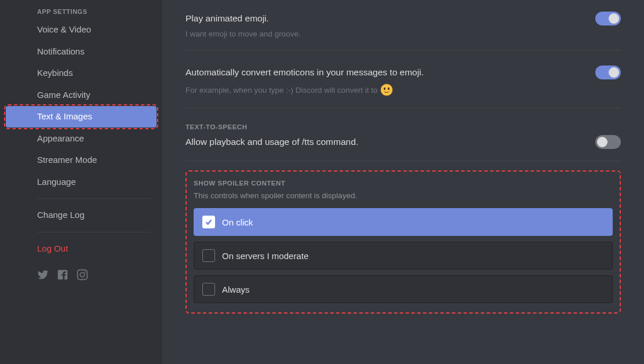 The width and height of the screenshot is (644, 364). What do you see at coordinates (81, 30) in the screenshot?
I see `sidebar-item-voice-video: Voice & Video` at bounding box center [81, 30].